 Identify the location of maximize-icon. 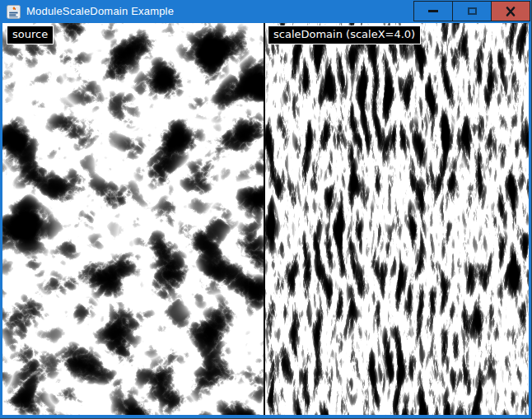
(473, 12).